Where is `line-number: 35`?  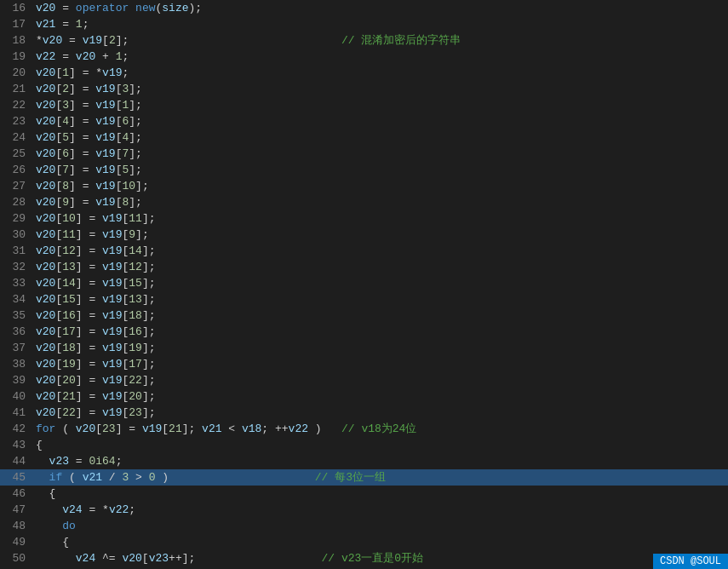 line-number: 35 is located at coordinates (16, 315).